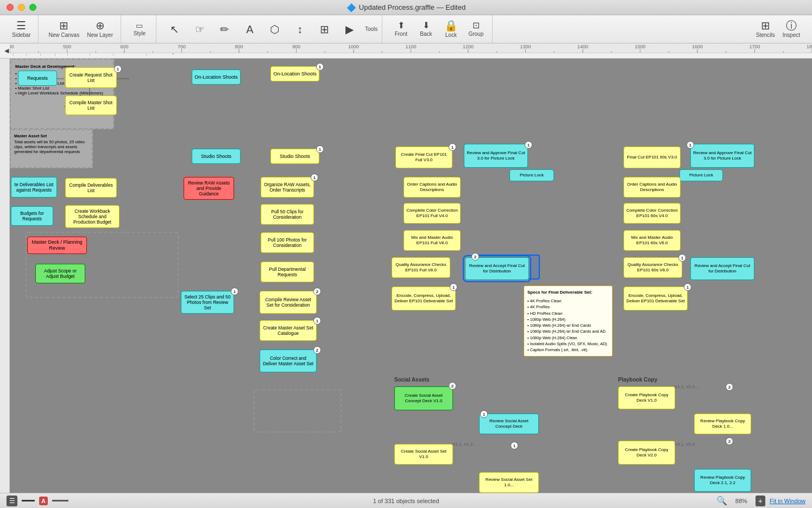 This screenshot has width=812, height=508. What do you see at coordinates (91, 78) in the screenshot?
I see `create-request-shot-list-node: Create Request Shot List` at bounding box center [91, 78].